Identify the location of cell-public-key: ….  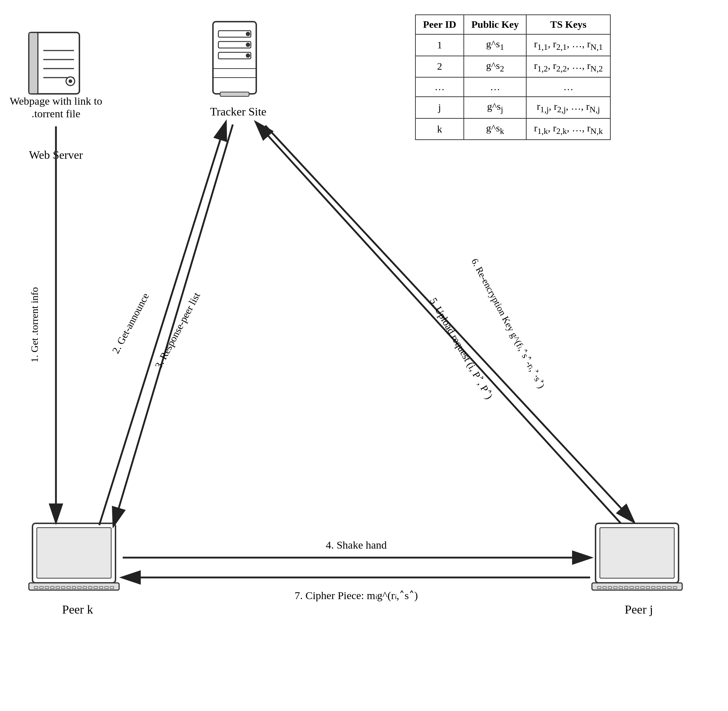
(495, 87).